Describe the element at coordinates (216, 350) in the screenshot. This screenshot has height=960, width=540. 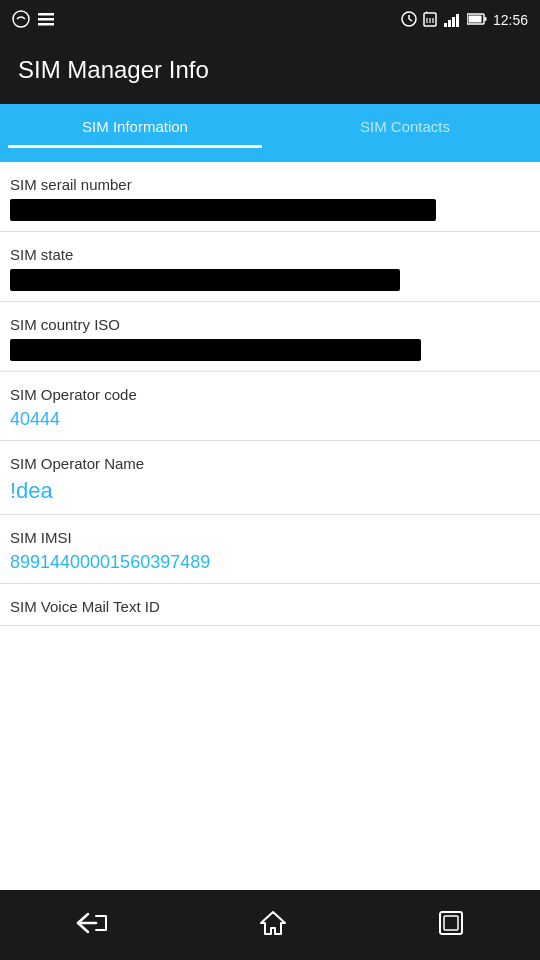
I see `sim-country-value-bar` at that location.